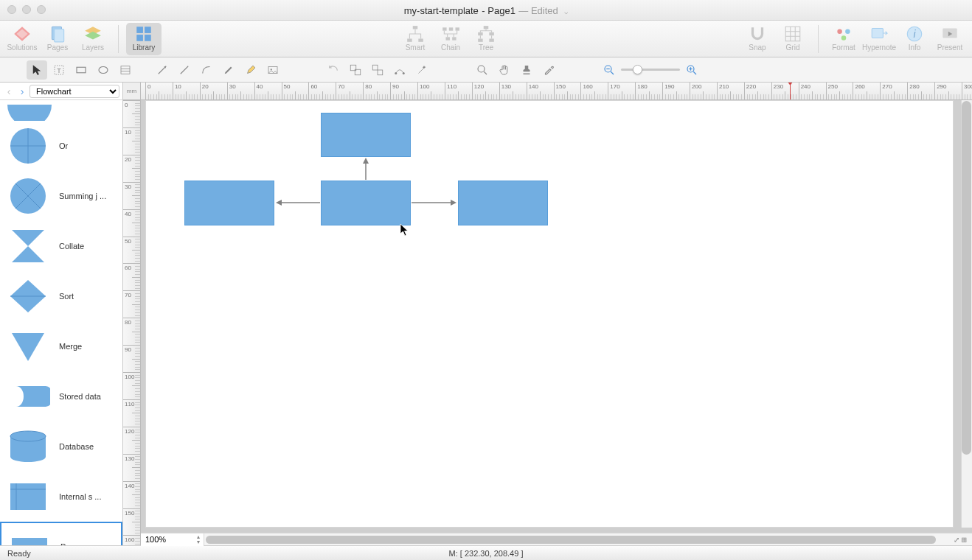 The image size is (972, 560). I want to click on horizontal-ruler: 0102030405060708090100110120130140150160…, so click(556, 91).